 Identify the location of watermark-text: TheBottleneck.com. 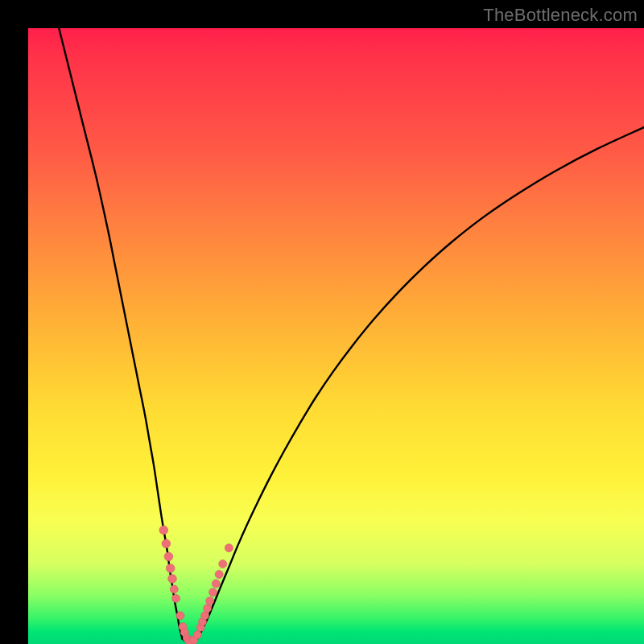
(560, 15).